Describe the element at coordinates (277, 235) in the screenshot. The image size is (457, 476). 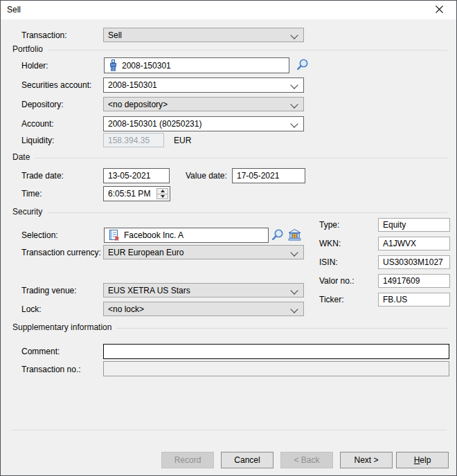
I see `security-search-button` at that location.